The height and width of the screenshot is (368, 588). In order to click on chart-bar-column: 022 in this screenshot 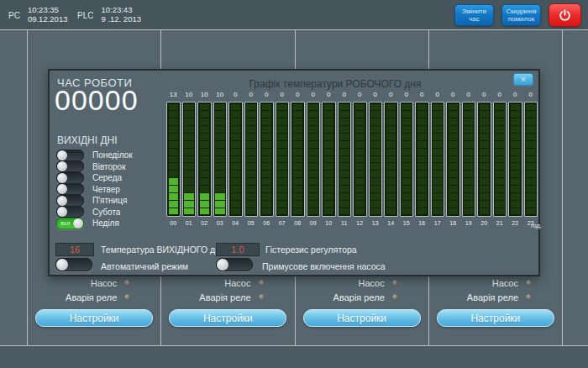, I will do `click(516, 160)`.